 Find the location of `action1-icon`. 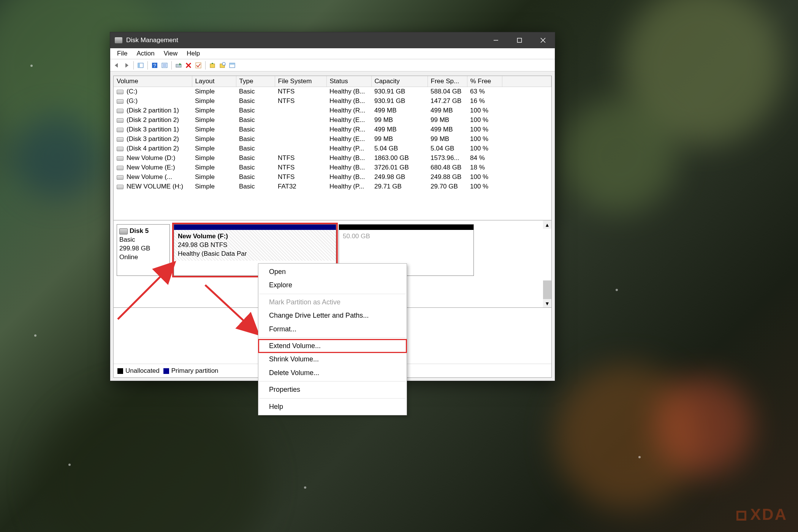

action1-icon is located at coordinates (212, 65).